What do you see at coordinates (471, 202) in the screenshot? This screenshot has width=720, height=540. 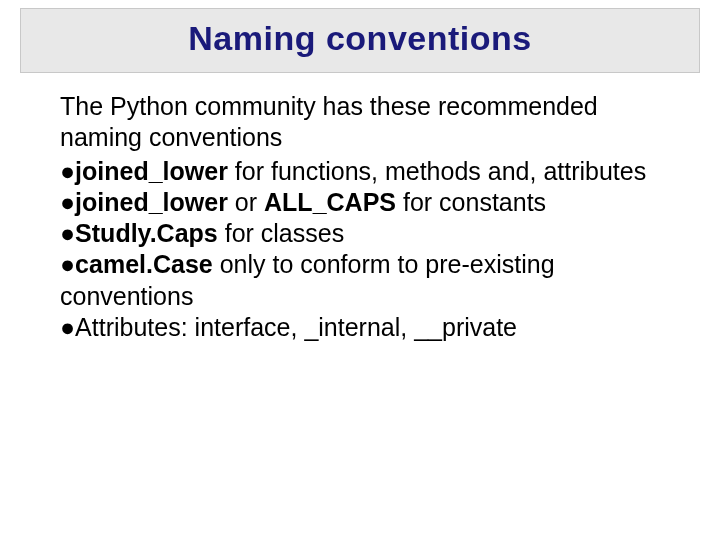 I see `item-text: for constants` at bounding box center [471, 202].